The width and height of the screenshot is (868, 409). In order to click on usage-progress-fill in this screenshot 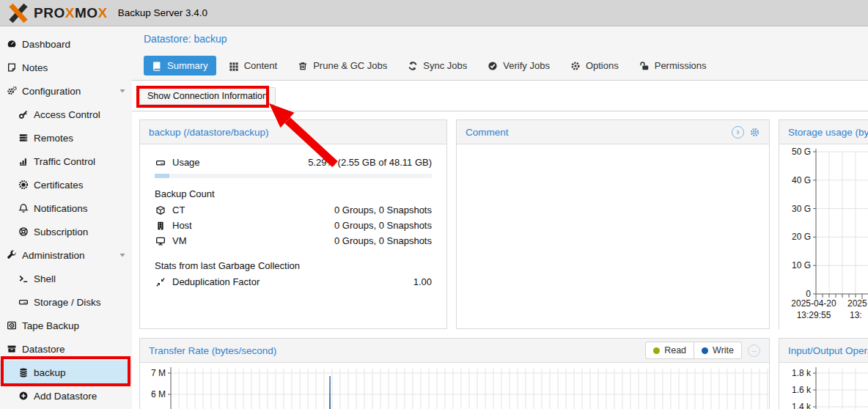, I will do `click(162, 176)`.